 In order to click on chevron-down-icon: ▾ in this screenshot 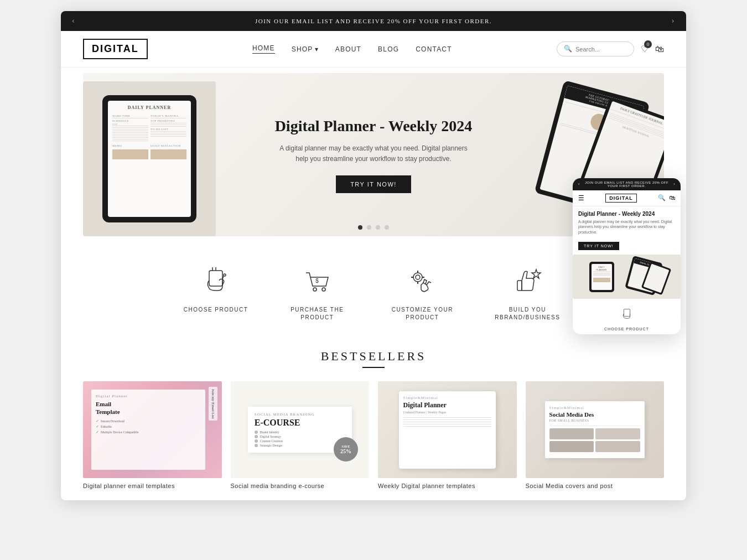, I will do `click(317, 49)`.